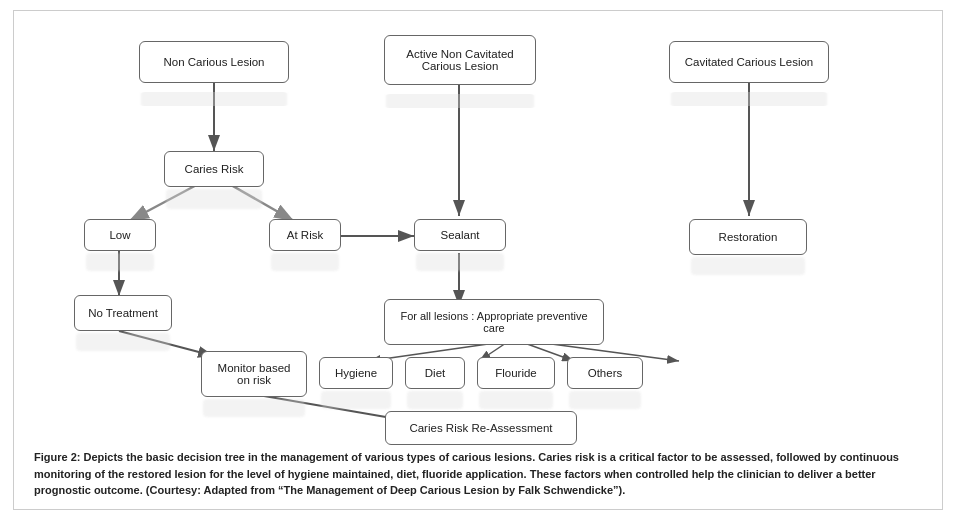  I want to click on box-caries-reassessment: Caries Risk Re-Assessment, so click(481, 428).